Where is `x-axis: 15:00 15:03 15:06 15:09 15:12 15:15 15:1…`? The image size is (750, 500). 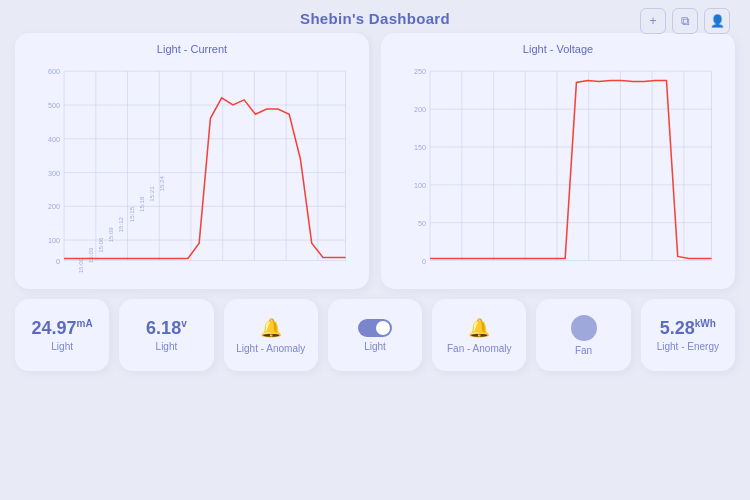
x-axis: 15:00 15:03 15:06 15:09 15:12 15:15 15:1… is located at coordinates (122, 224).